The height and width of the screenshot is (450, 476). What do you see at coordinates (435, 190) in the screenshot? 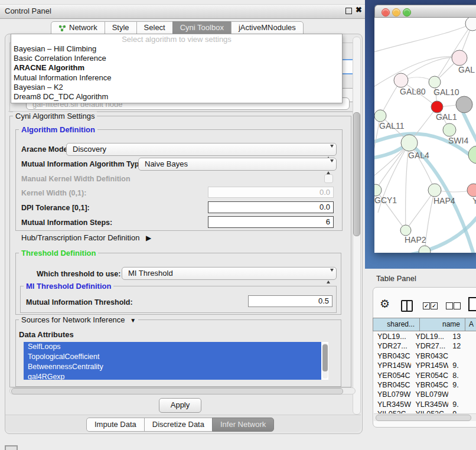
I see `network-node-hap4` at bounding box center [435, 190].